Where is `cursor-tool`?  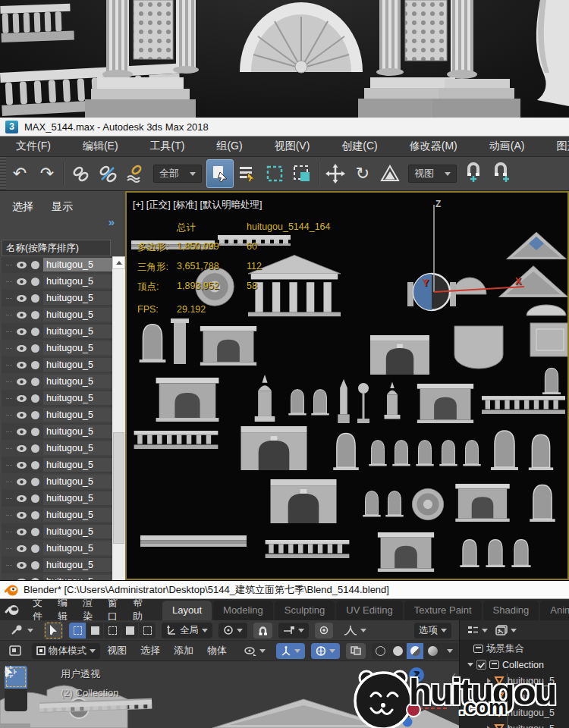
cursor-tool is located at coordinates (16, 700).